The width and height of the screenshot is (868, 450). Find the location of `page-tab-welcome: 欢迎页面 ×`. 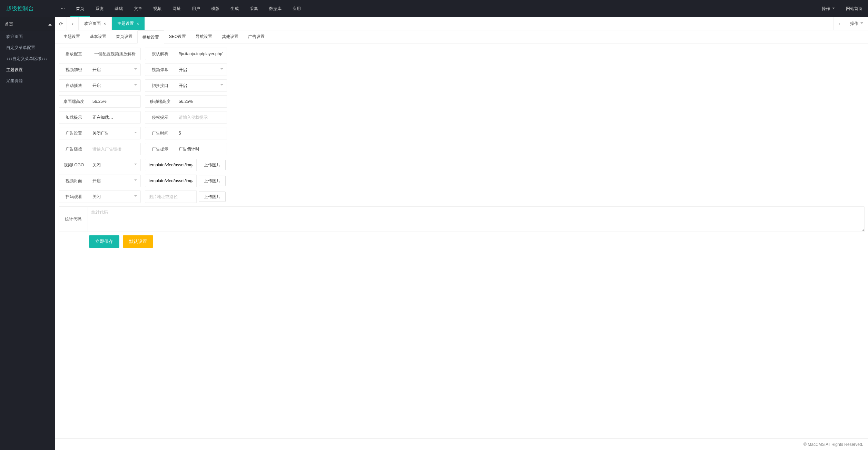

page-tab-welcome: 欢迎页面 × is located at coordinates (95, 23).